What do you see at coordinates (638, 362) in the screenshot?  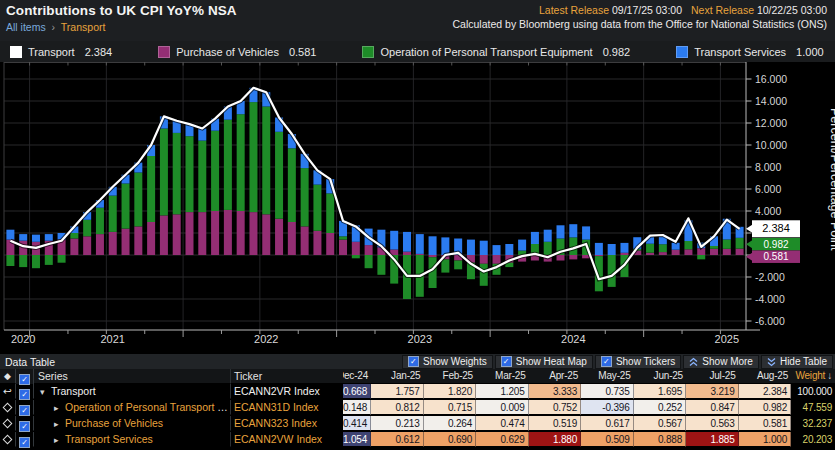 I see `show-tickers-button: ✓Show Tickers` at bounding box center [638, 362].